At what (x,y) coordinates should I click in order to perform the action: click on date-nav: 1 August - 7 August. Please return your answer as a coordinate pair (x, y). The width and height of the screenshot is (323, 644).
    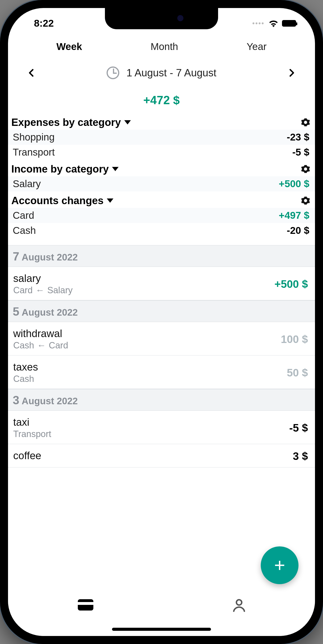
    Looking at the image, I should click on (162, 74).